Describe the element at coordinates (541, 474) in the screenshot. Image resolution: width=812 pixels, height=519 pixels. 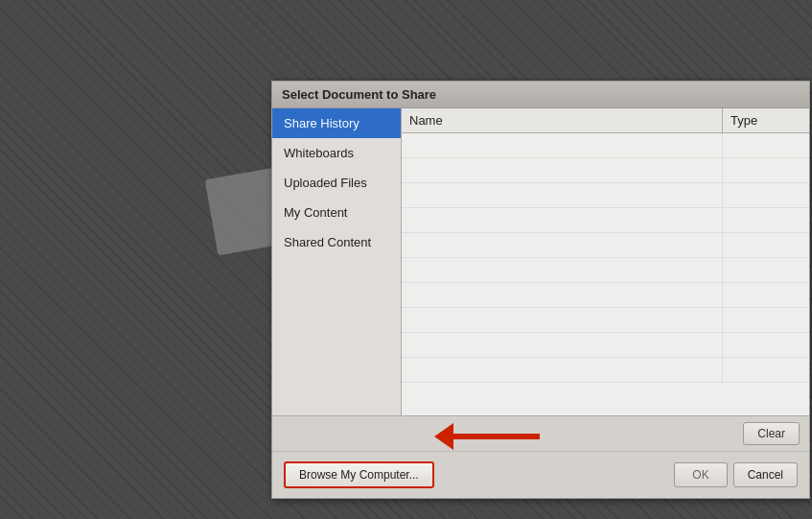
I see `dialog-footer: Browse My Computer... OK Cancel` at that location.